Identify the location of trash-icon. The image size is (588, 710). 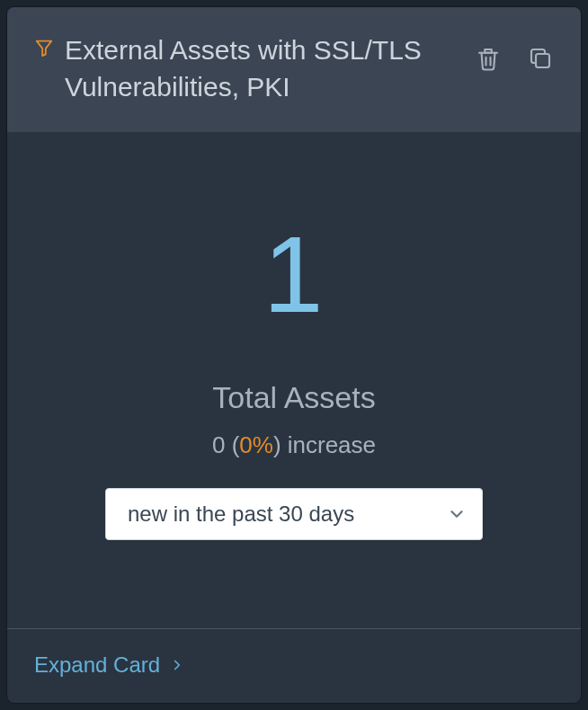
(488, 58).